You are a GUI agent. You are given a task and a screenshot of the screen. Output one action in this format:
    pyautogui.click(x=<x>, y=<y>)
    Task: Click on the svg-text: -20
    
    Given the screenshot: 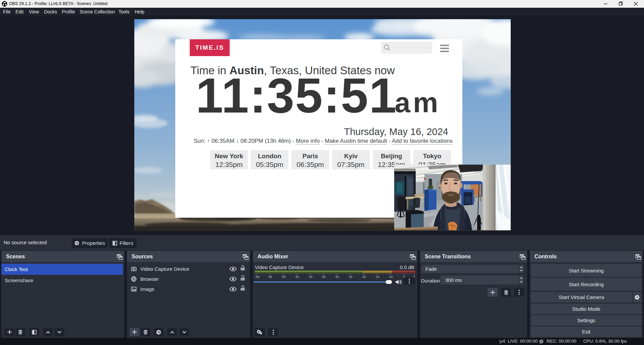 What is the action you would take?
    pyautogui.click(x=363, y=277)
    